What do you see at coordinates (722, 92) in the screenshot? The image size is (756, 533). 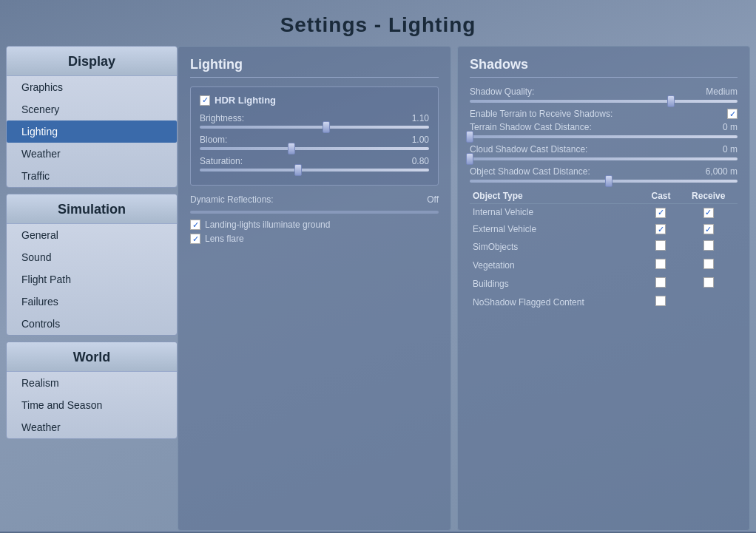 I see `shadow-quality-value: Medium` at bounding box center [722, 92].